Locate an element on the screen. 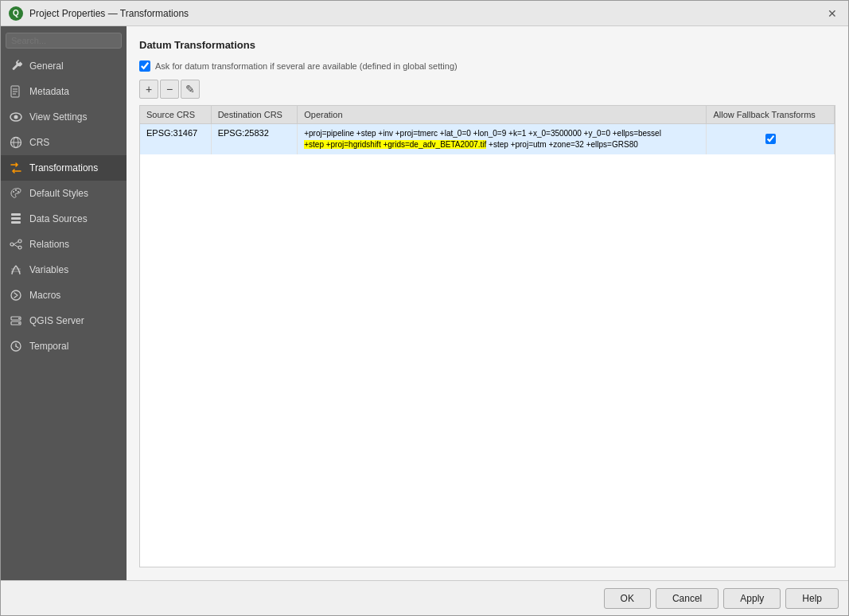  close-button: ✕ is located at coordinates (832, 14).